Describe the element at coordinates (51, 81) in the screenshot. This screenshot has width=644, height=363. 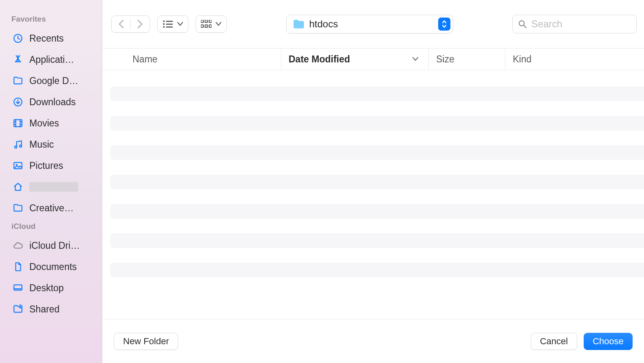
I see `sidebar-item-google-d-: Google D…` at that location.